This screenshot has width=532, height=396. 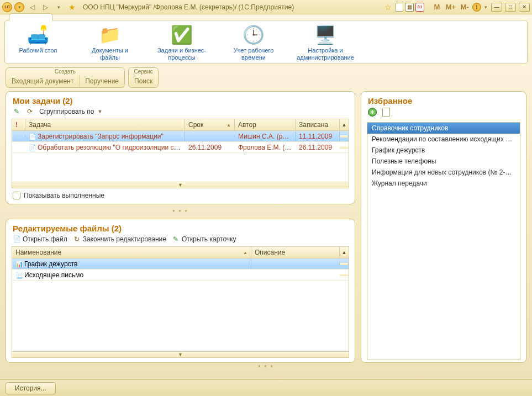 What do you see at coordinates (45, 7) in the screenshot?
I see `nav-fwd-icon: ▷` at bounding box center [45, 7].